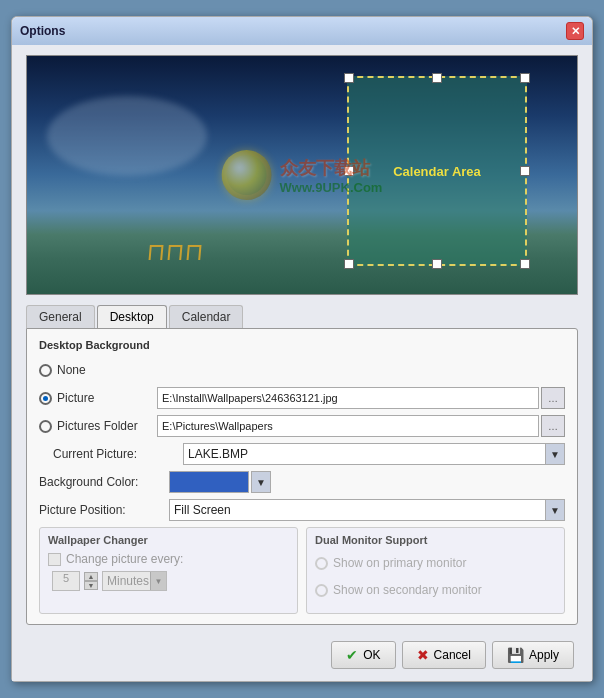  What do you see at coordinates (302, 653) in the screenshot?
I see `button-bar: ✔ OK ✖ Cancel 💾 Apply` at bounding box center [302, 653].